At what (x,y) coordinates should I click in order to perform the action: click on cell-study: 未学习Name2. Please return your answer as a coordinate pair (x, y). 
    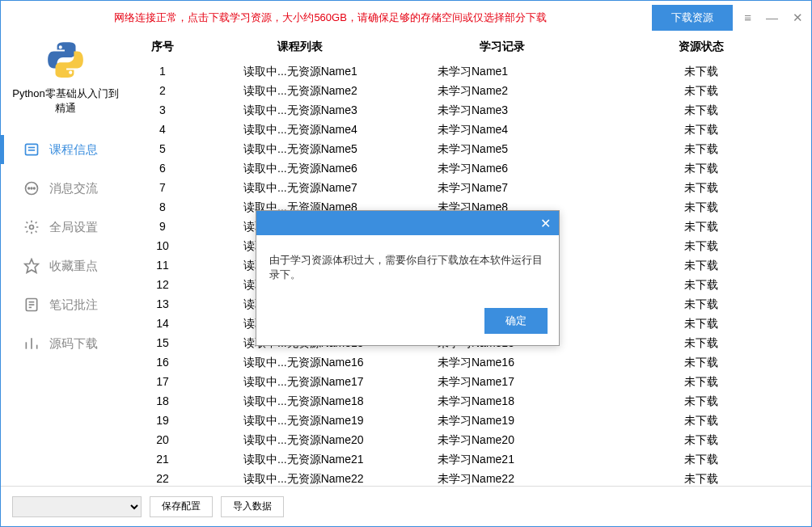
    Looking at the image, I should click on (502, 91).